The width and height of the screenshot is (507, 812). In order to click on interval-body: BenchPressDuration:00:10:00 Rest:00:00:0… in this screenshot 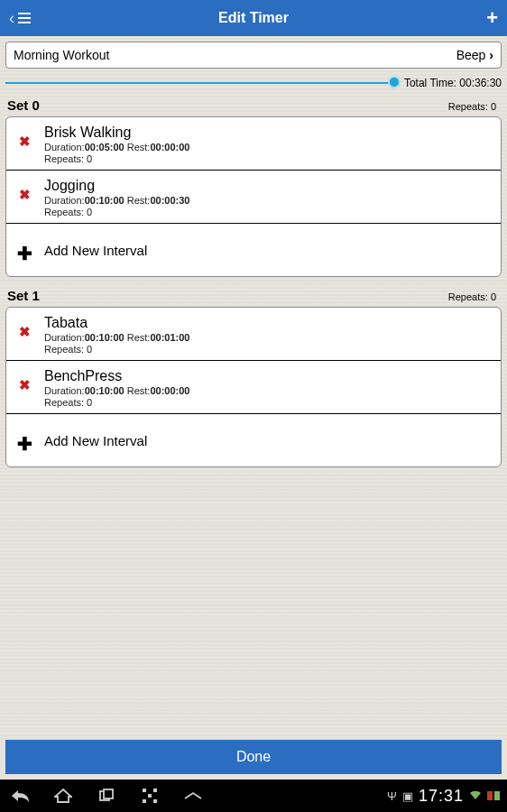, I will do `click(268, 388)`.